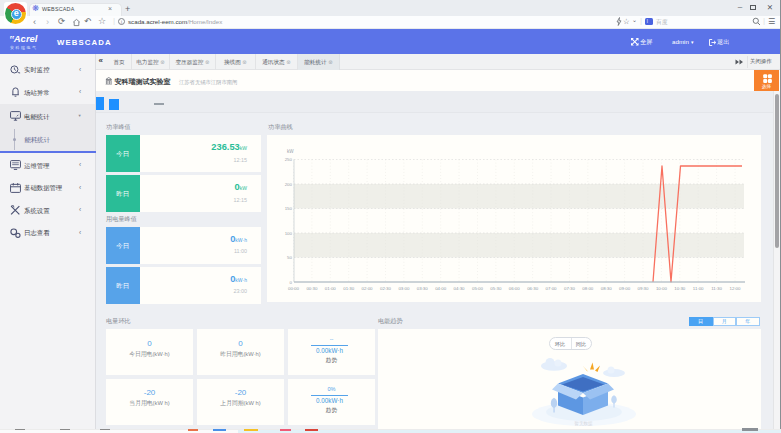  What do you see at coordinates (478, 288) in the screenshot?
I see `svg-text: 05:00` at bounding box center [478, 288].